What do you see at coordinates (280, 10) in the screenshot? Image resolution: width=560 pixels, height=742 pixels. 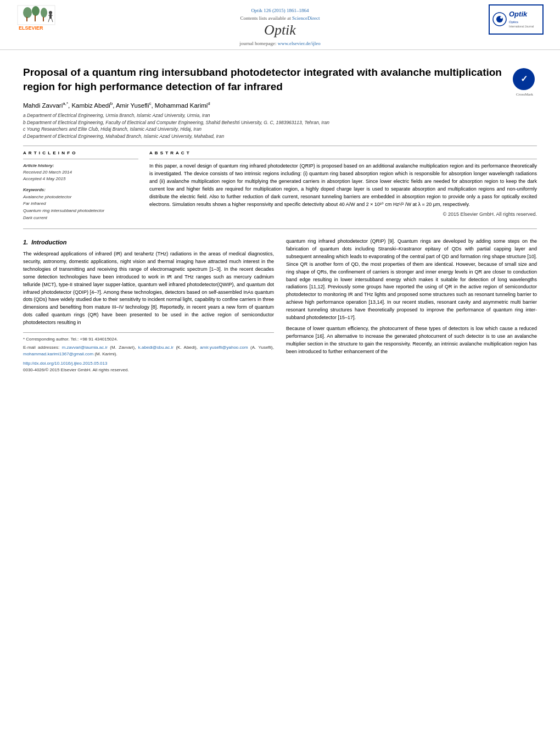 I see `optik-ref: Optik 126 (2015) 1861–1864` at bounding box center [280, 10].